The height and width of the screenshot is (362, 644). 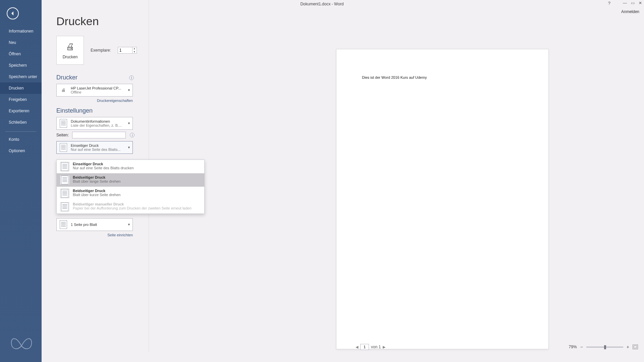 I want to click on pages-per-sheet-dropdown: 1 Seite pro Blatt ▼, so click(x=95, y=225).